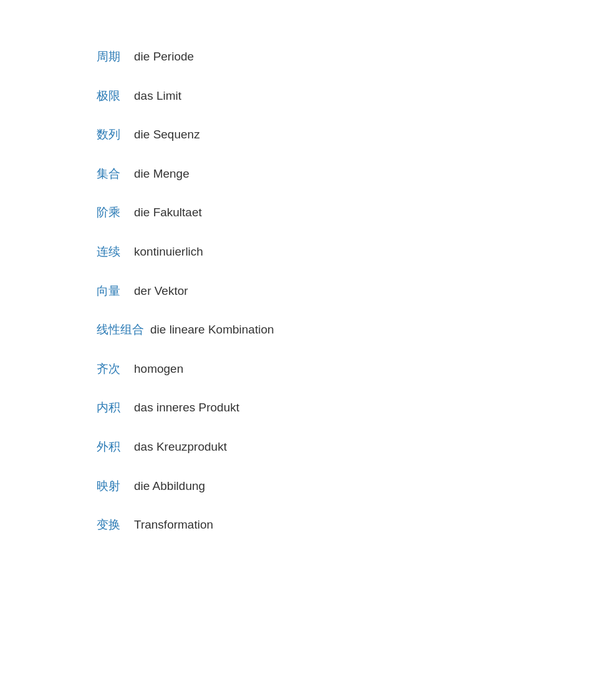 The width and height of the screenshot is (589, 700). What do you see at coordinates (173, 525) in the screenshot?
I see `german-translation: Transformation` at bounding box center [173, 525].